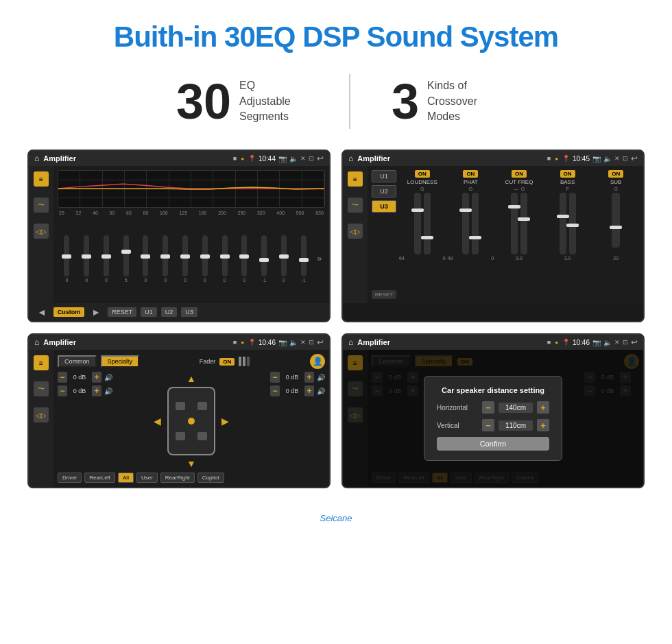 The image size is (672, 644). What do you see at coordinates (122, 312) in the screenshot?
I see `reset-button: RESET` at bounding box center [122, 312].